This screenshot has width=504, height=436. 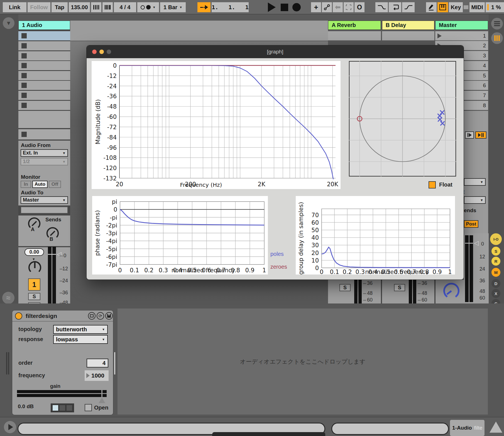 I want to click on output-device-chooser: Master▼, so click(x=44, y=200).